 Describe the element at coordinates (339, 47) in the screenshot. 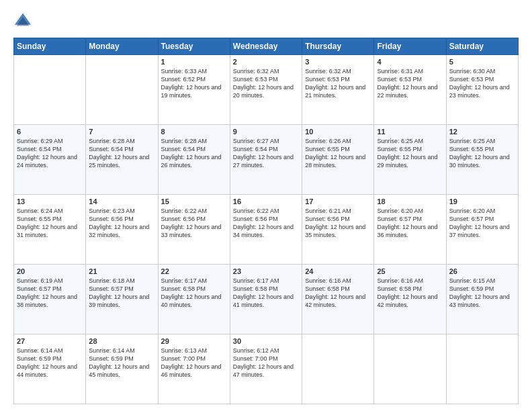

I see `col-header-thursday: Thursday` at that location.